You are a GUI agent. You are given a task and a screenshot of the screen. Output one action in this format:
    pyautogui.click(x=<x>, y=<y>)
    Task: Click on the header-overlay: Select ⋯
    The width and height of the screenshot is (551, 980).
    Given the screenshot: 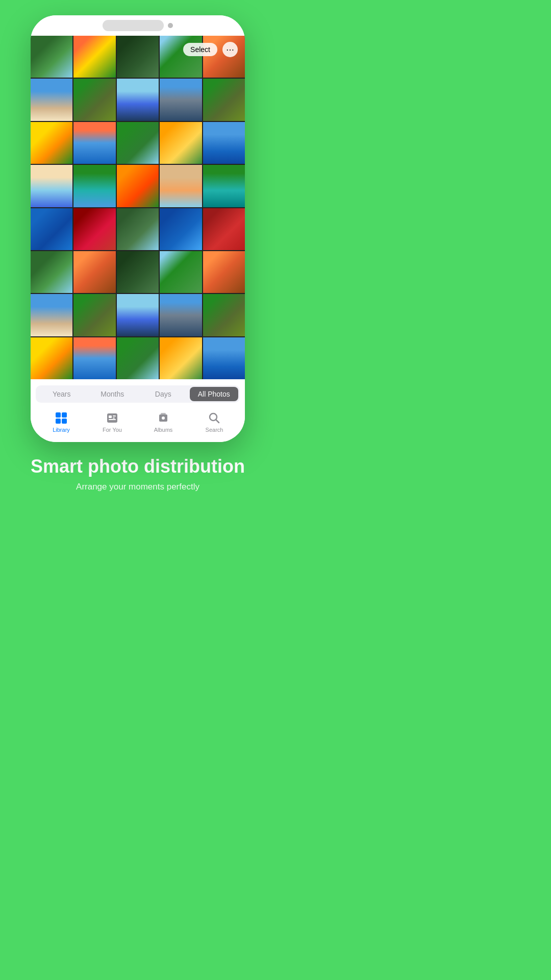 What is the action you would take?
    pyautogui.click(x=210, y=50)
    